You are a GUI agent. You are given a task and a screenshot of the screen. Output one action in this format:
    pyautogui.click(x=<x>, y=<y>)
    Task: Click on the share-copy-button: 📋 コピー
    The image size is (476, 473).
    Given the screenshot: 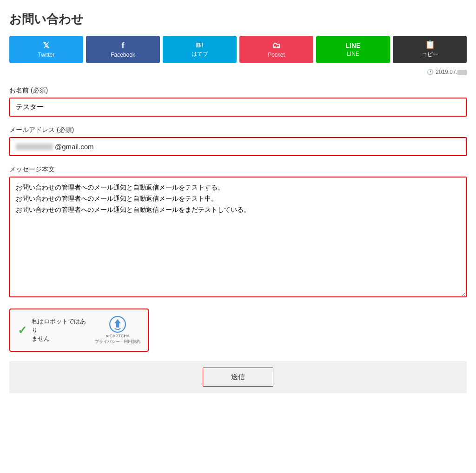 What is the action you would take?
    pyautogui.click(x=430, y=49)
    